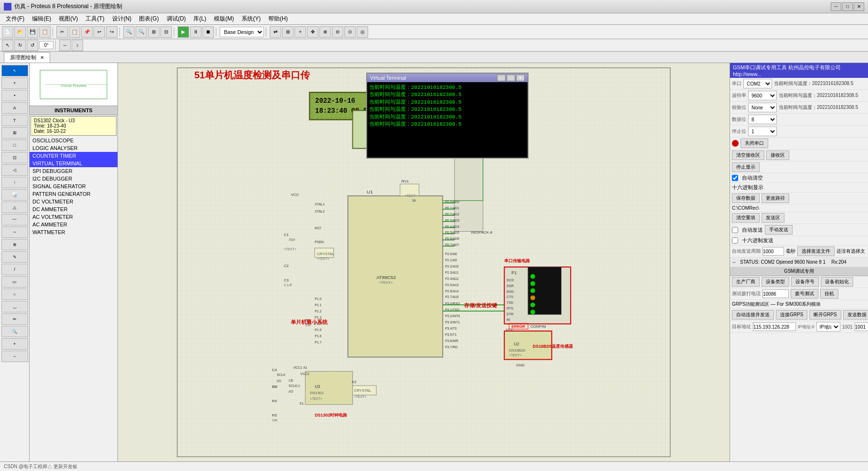 Image resolution: width=868 pixels, height=471 pixels. I want to click on vt-title-bar: Virtual Terminal ─ □ ✕, so click(447, 78).